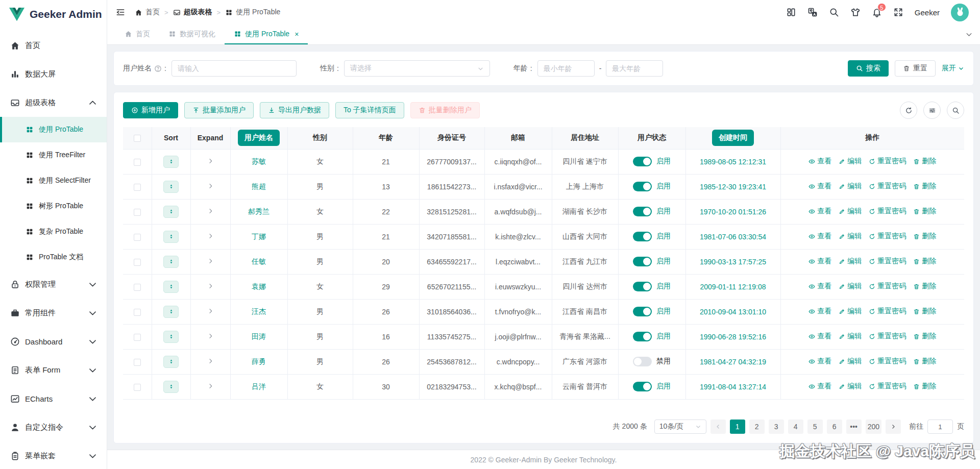 This screenshot has height=469, width=980. Describe the element at coordinates (253, 12) in the screenshot. I see `breadcrumb-item: 使用 ProTable` at that location.